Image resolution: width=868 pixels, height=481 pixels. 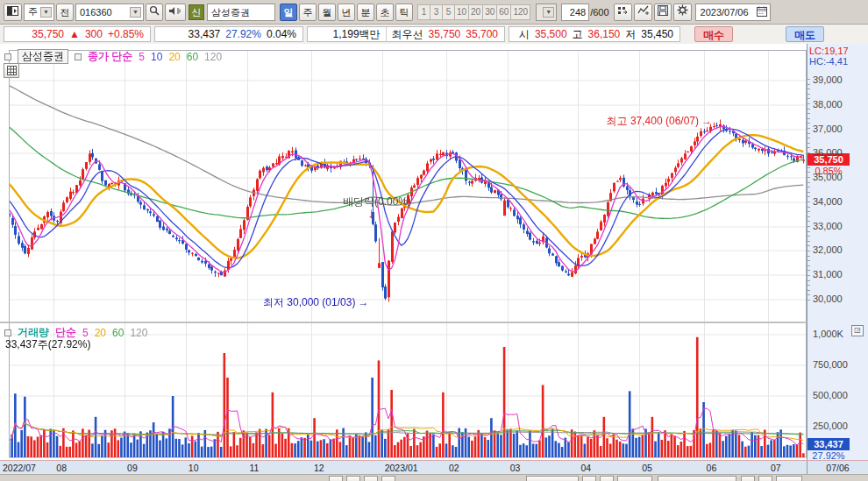 What do you see at coordinates (346, 12) in the screenshot?
I see `period-button-group: 일주월년분초틱` at bounding box center [346, 12].